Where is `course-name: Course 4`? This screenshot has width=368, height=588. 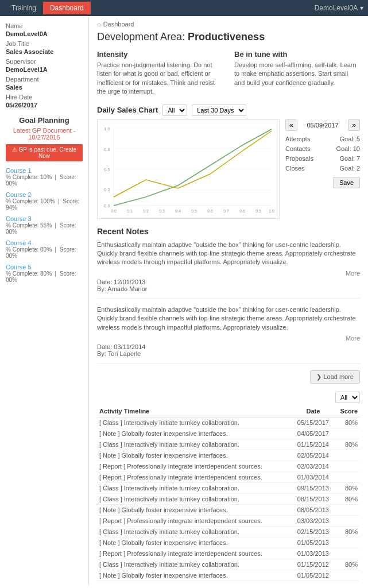 course-name: Course 4 is located at coordinates (44, 243).